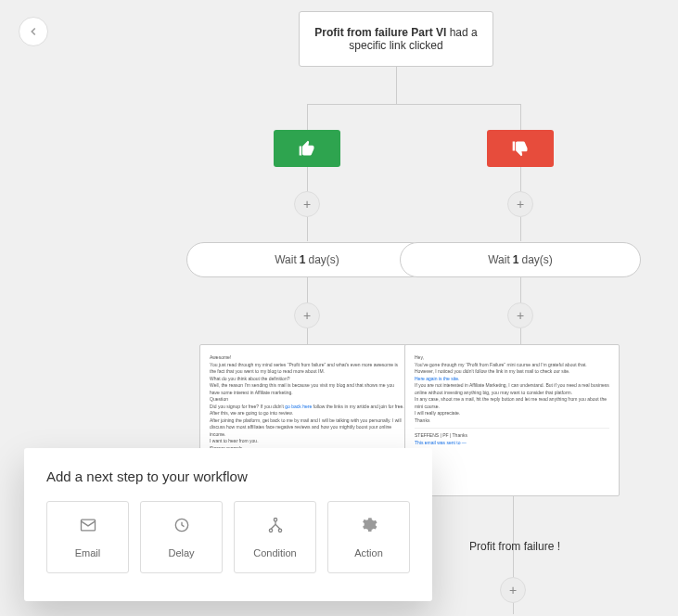  I want to click on add-step-left-1: +, so click(307, 204).